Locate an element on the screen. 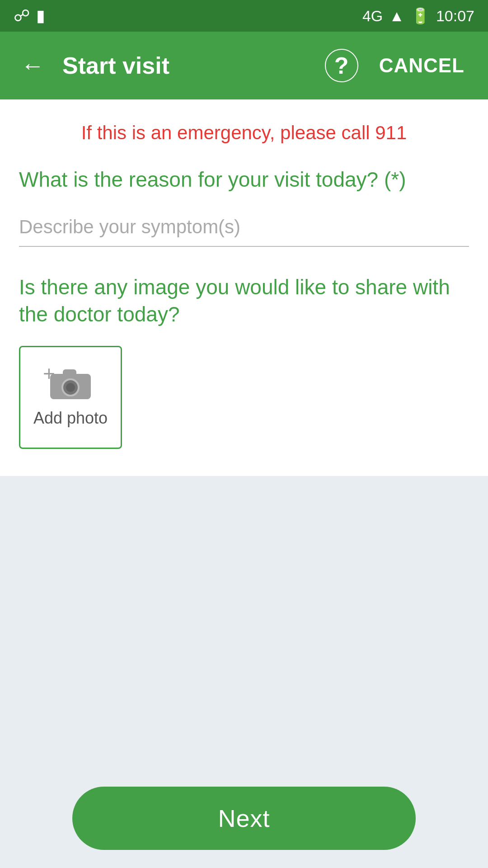 This screenshot has width=488, height=868. question1-label: What is the reason for your visit today?… is located at coordinates (244, 180).